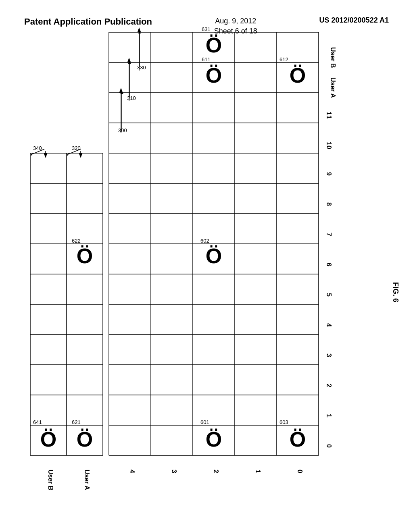 The width and height of the screenshot is (413, 532). Describe the element at coordinates (131, 98) in the screenshot. I see `svg-text: 310` at that location.